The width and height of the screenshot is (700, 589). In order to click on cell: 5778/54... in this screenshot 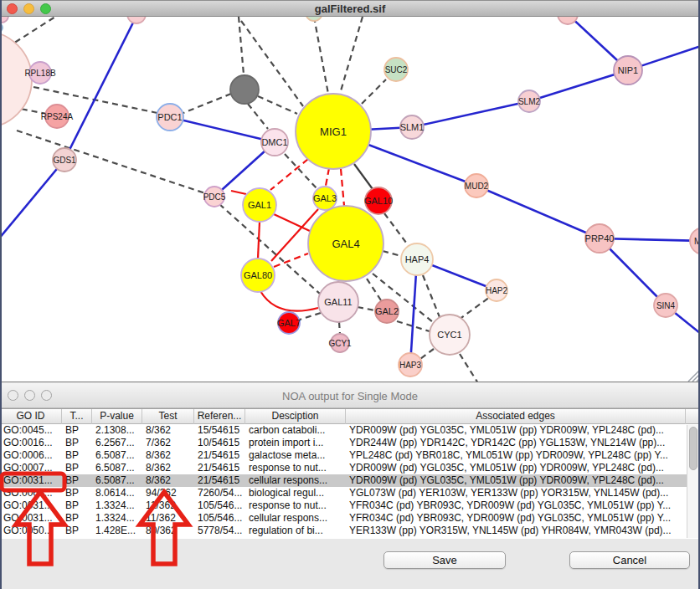, I will do `click(219, 530)`.